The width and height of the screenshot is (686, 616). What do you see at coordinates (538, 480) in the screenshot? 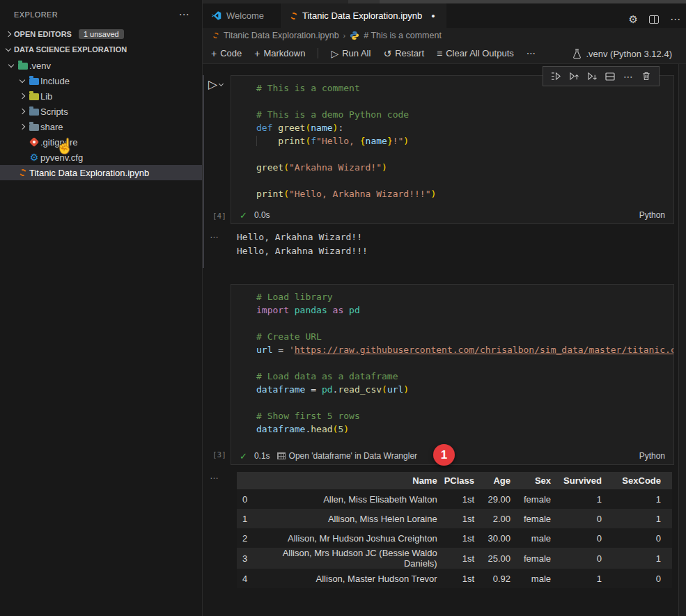
I see `table-column-header: Sex` at bounding box center [538, 480].